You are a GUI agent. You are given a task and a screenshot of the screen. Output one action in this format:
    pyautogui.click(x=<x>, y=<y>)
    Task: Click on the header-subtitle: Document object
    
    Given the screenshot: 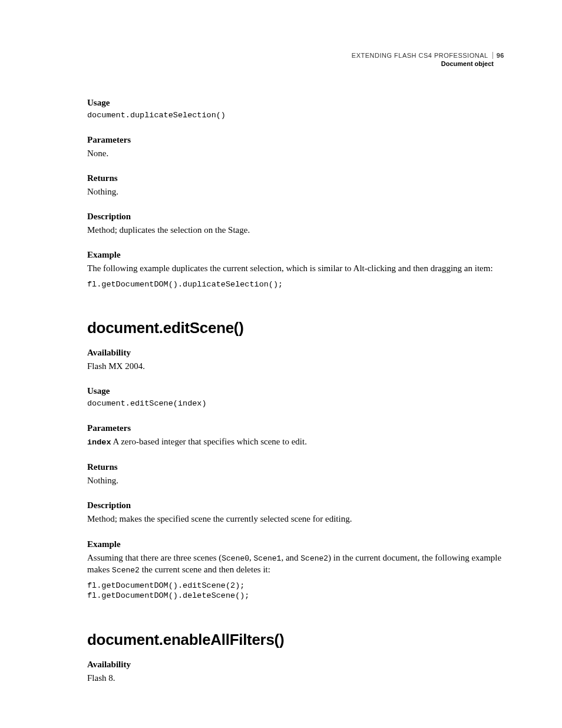 What is the action you would take?
    pyautogui.click(x=296, y=64)
    